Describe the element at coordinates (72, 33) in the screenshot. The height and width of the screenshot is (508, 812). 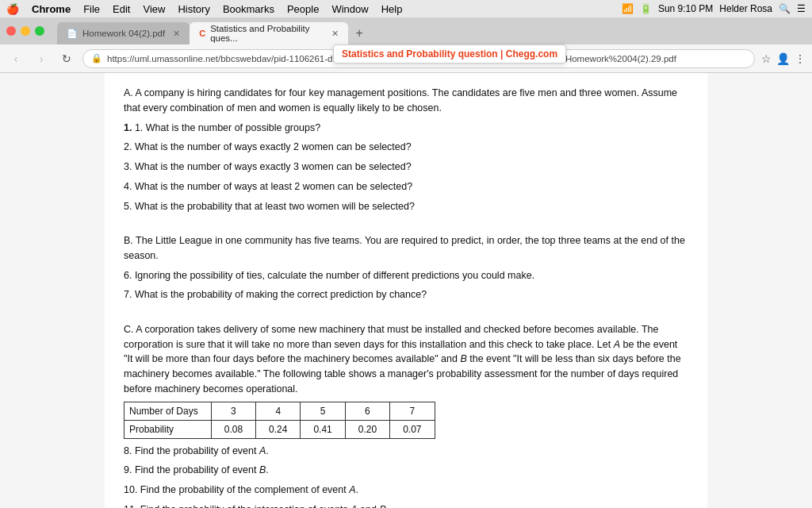
I see `pdf-favicon: 📄` at that location.